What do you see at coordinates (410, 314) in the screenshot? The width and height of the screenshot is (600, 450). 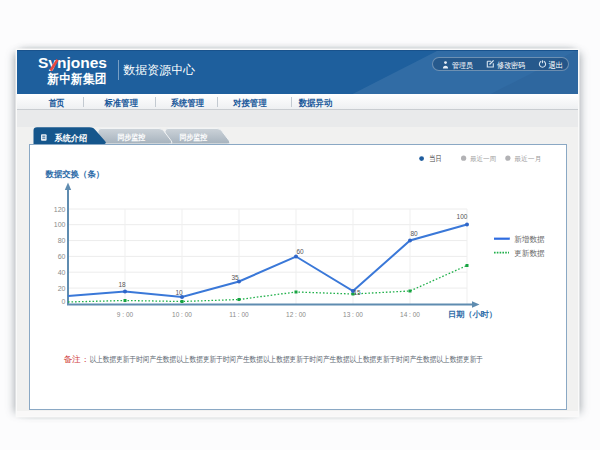 I see `svg-text: 14 : 00` at bounding box center [410, 314].